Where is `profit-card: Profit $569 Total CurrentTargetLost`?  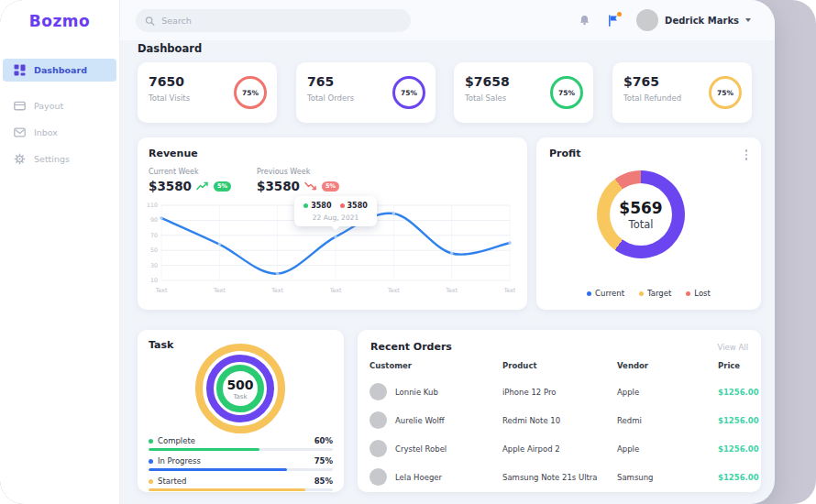
profit-card: Profit $569 Total CurrentTargetLost is located at coordinates (649, 224).